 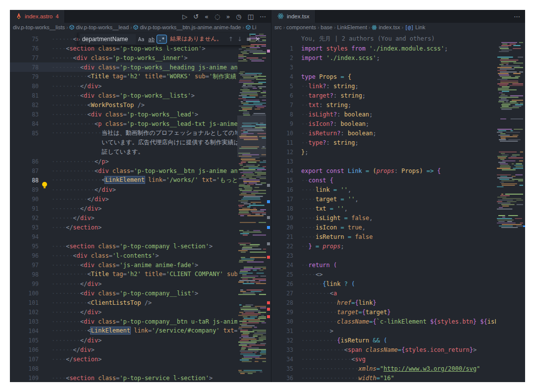 I want to click on symbol-variable-icon: [@], so click(x=409, y=27).